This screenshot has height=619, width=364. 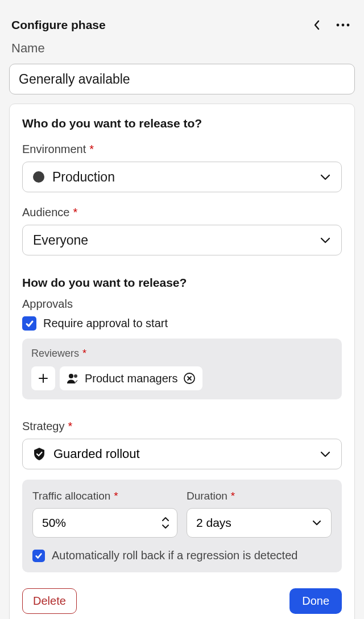 What do you see at coordinates (105, 496) in the screenshot?
I see `traffic-label: Traffic allocation*` at bounding box center [105, 496].